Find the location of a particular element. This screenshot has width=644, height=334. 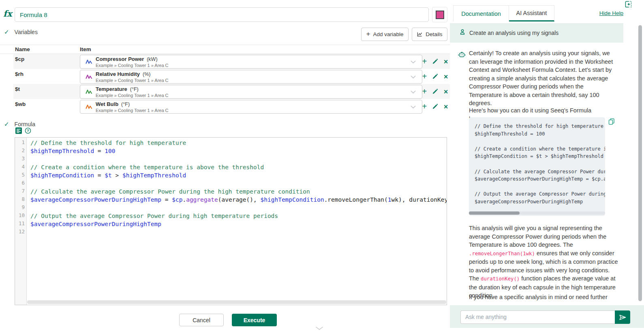

color-swatch-button is located at coordinates (440, 15).